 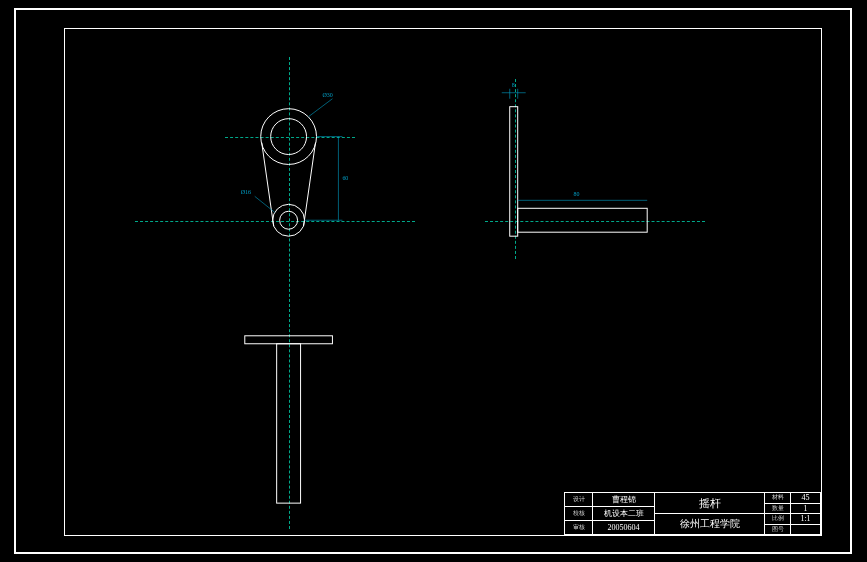 I want to click on tb-l2: 校核, so click(x=579, y=514).